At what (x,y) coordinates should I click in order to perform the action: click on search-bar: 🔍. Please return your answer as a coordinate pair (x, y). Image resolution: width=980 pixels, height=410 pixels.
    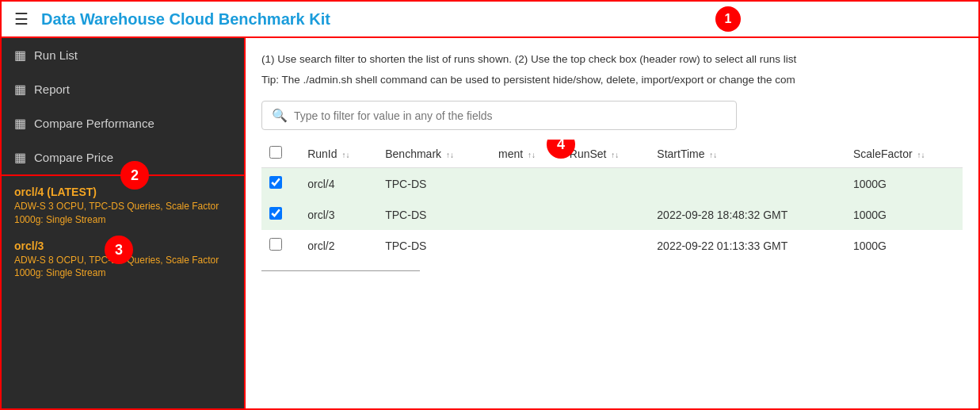
    Looking at the image, I should click on (499, 116).